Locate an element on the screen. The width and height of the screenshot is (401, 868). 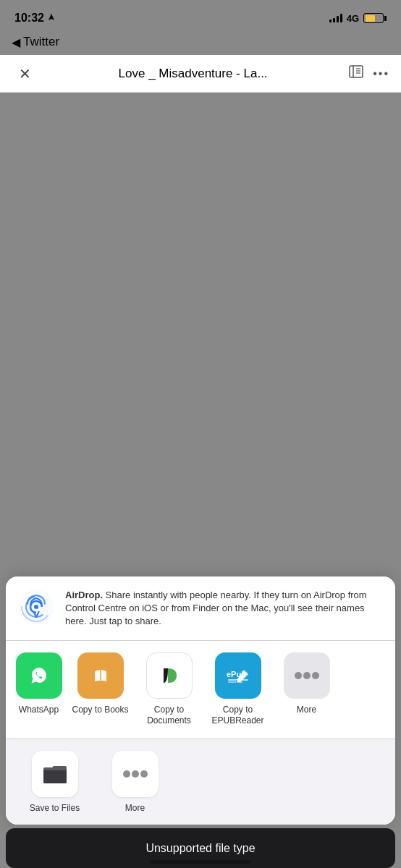
toast-text: Unsupported file type is located at coordinates (200, 848).